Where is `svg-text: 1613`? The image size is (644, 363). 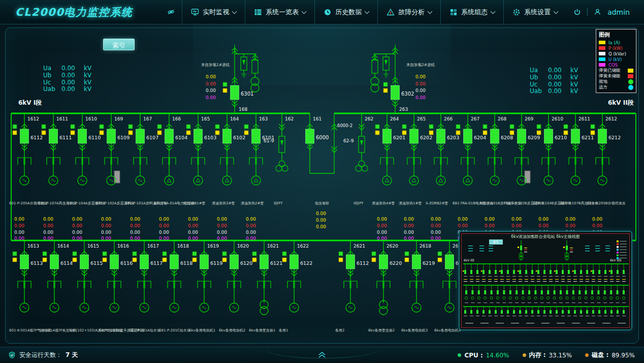
svg-text: 1613 is located at coordinates (34, 246).